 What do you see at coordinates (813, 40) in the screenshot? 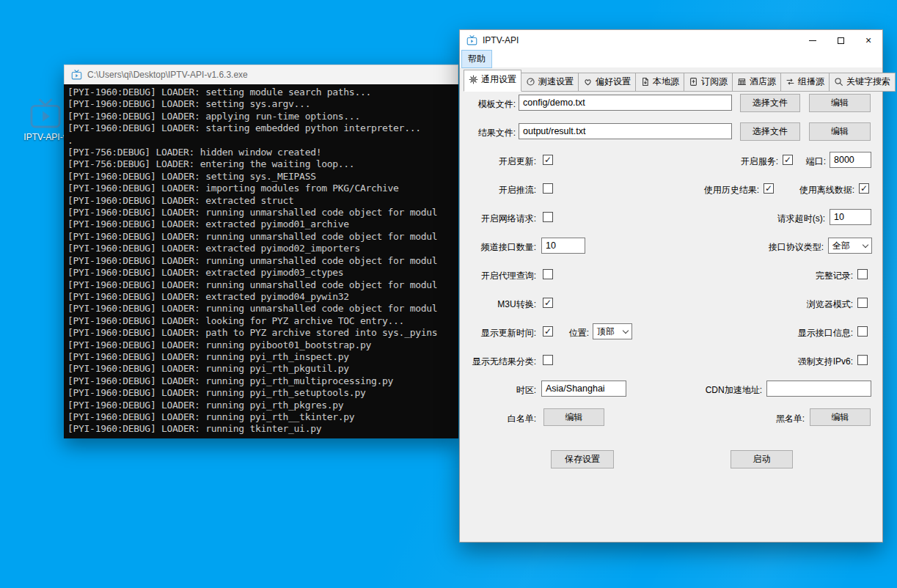
I see `minimize-button` at bounding box center [813, 40].